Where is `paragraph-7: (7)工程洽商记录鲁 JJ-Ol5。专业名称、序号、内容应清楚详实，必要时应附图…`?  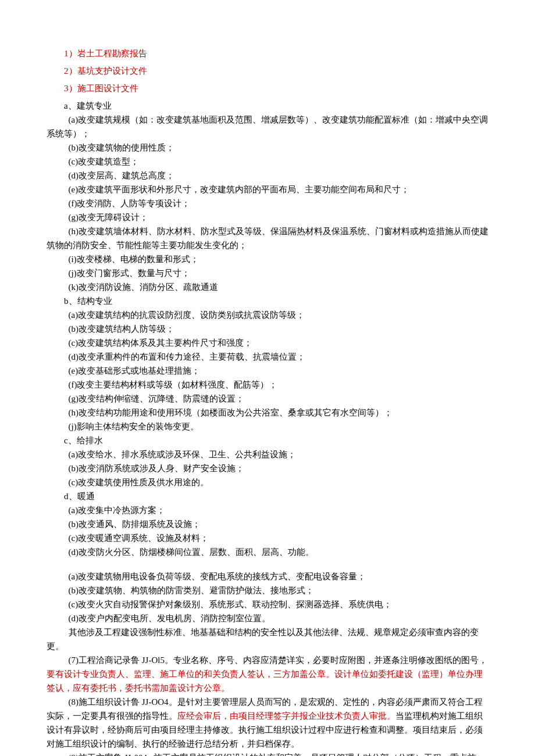 paragraph-7: (7)工程洽商记录鲁 JJ-Ol5。专业名称、序号、内容应清楚详实，必要时应附图… is located at coordinates (268, 674).